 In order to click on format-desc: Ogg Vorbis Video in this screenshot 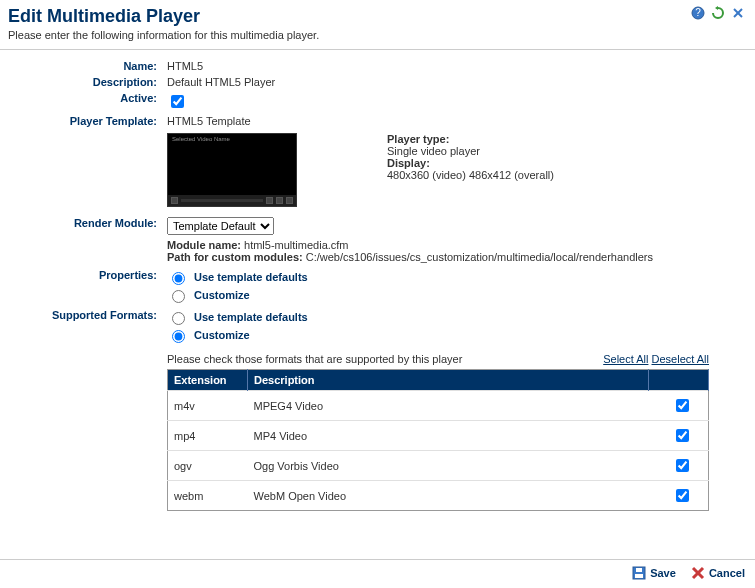, I will do `click(448, 466)`.